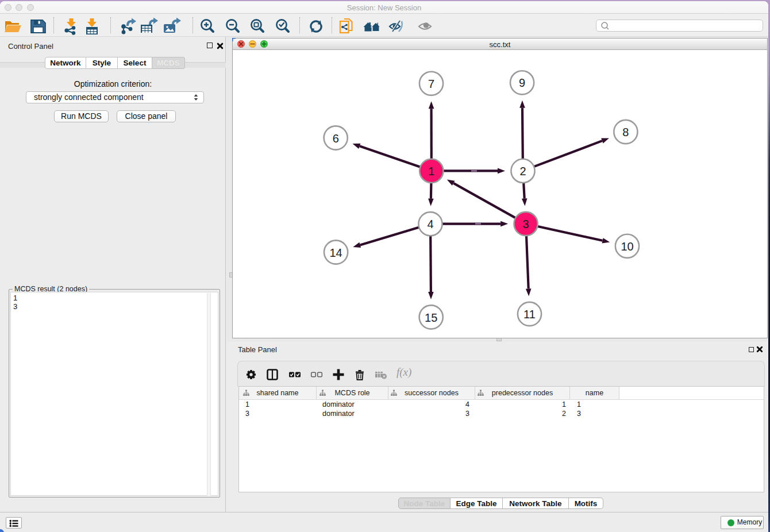  I want to click on svg-text: 1, so click(431, 171).